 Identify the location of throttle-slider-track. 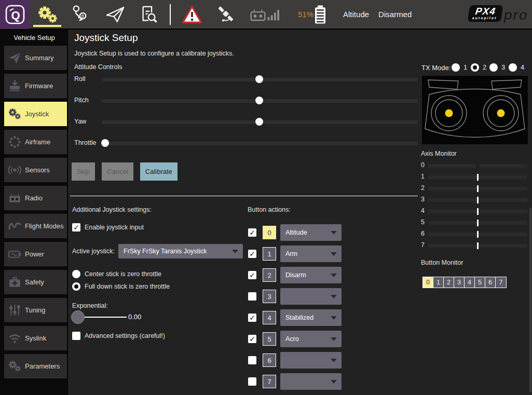
(260, 143).